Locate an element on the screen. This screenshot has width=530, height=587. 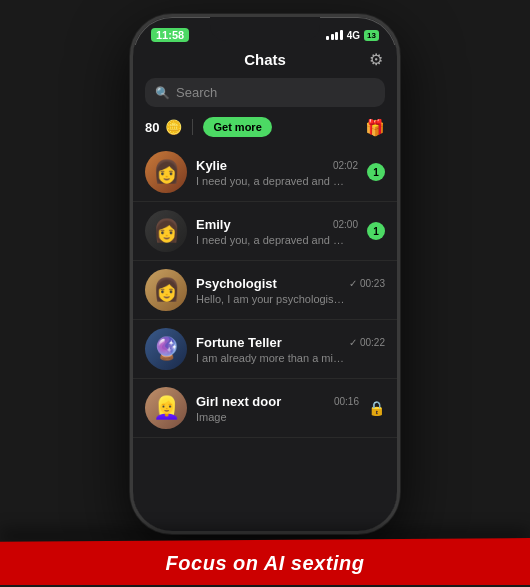
chat-info: Kylie02:02I need you, a depraved and lus… is located at coordinates (277, 172).